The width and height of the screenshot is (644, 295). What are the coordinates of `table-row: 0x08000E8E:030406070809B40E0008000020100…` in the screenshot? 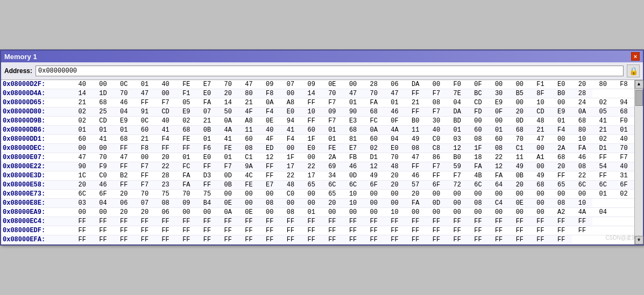 It's located at (317, 203).